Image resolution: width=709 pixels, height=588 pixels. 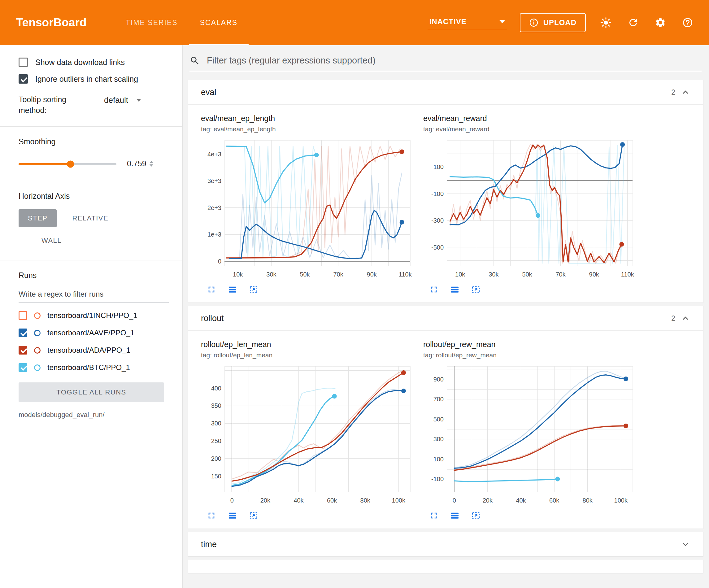 I want to click on svg-text: 0, so click(x=220, y=261).